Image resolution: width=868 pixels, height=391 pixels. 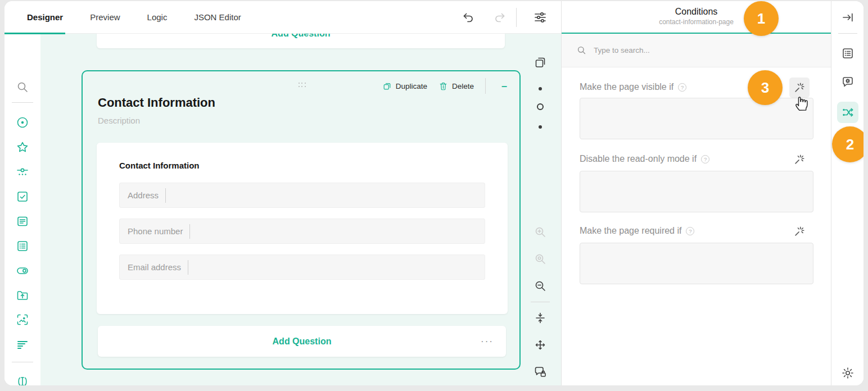 What do you see at coordinates (105, 17) in the screenshot?
I see `tab-preview: Preview` at bounding box center [105, 17].